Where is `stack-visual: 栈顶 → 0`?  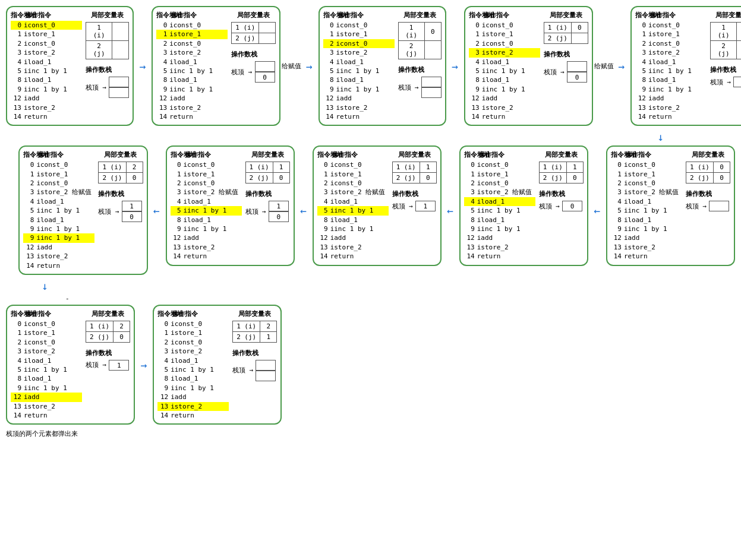
stack-visual: 栈顶 → 0 is located at coordinates (253, 72).